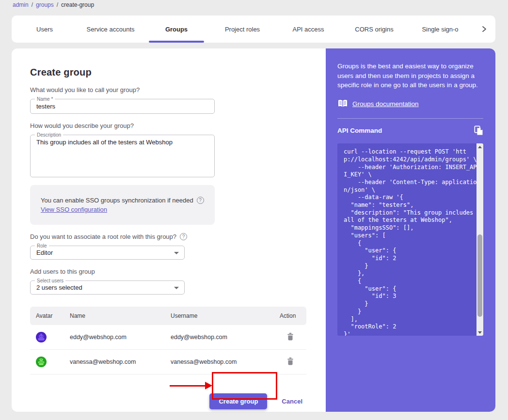 The height and width of the screenshot is (420, 508). I want to click on user-name: eddy@webshop.com, so click(120, 337).